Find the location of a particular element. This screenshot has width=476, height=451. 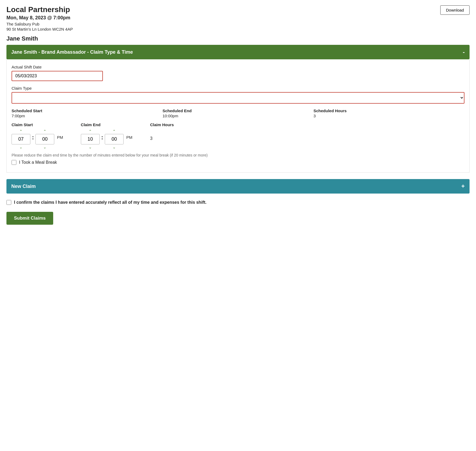

claim-end-min-up: ⌃ is located at coordinates (114, 131).